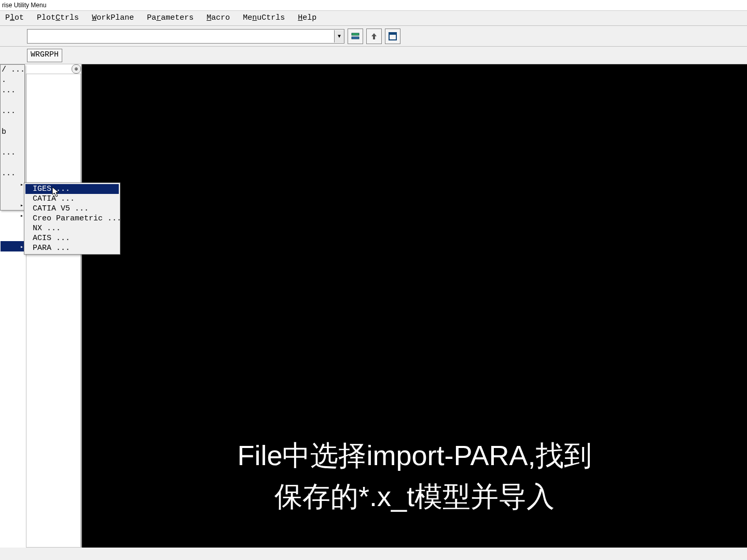 This screenshot has height=560, width=747. Describe the element at coordinates (186, 36) in the screenshot. I see `command-combo: ▾` at that location.